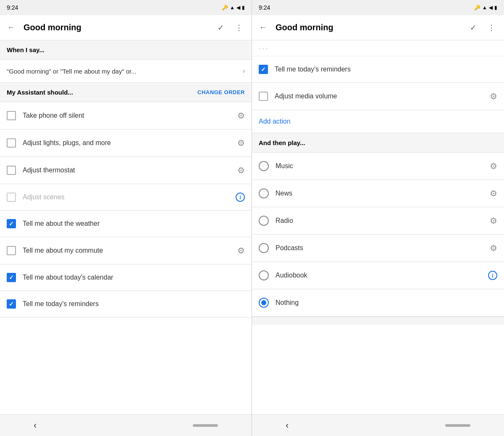 The height and width of the screenshot is (436, 504). I want to click on radio-music, so click(264, 166).